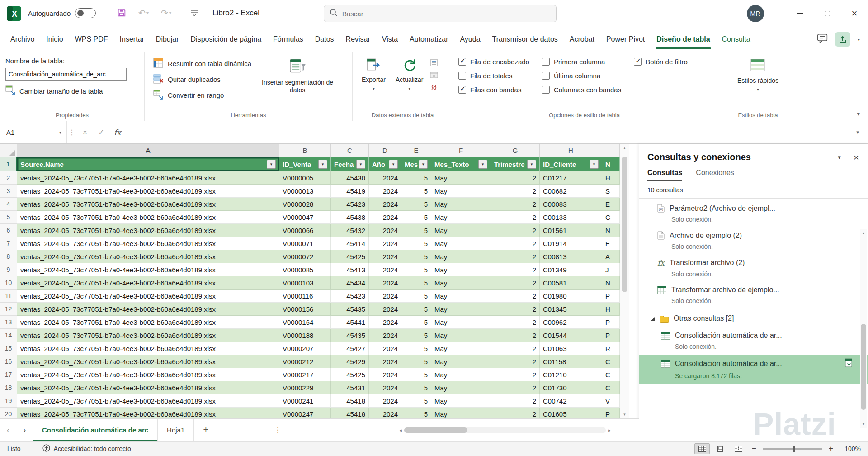  What do you see at coordinates (546, 90) in the screenshot?
I see `checkbox-columnas-con-bandas` at bounding box center [546, 90].